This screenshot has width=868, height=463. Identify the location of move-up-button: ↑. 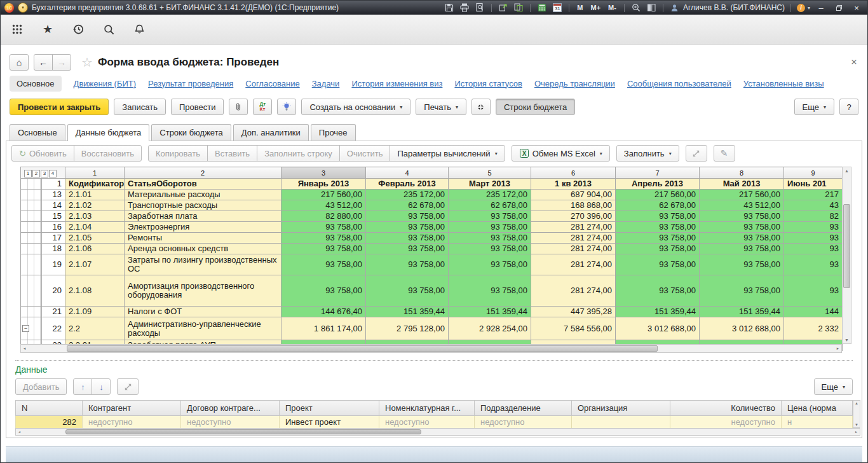
(83, 387).